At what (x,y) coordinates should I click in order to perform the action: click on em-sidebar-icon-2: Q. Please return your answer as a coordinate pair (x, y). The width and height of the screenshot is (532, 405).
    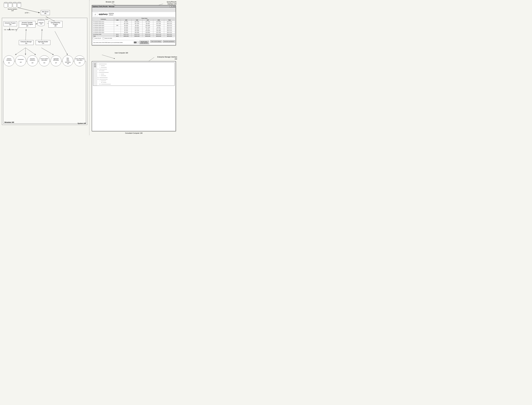
    Looking at the image, I should click on (95, 66).